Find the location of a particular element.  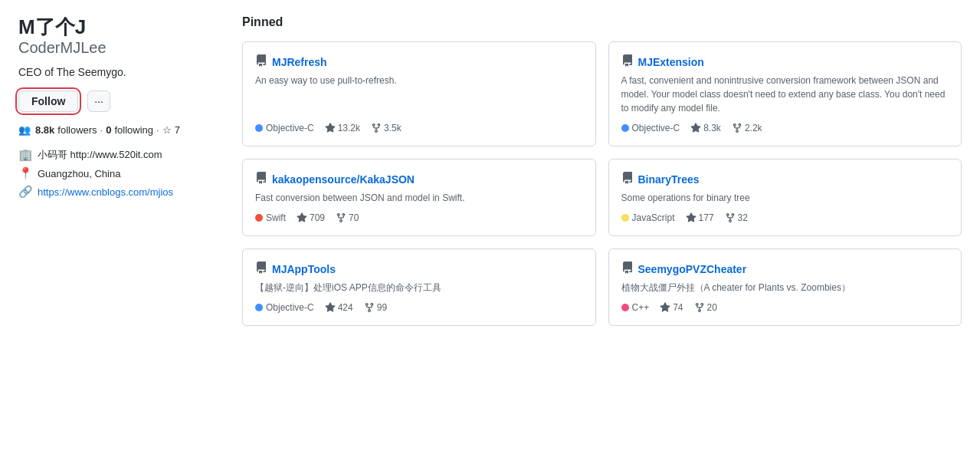

card-header: BinaryTrees is located at coordinates (785, 179).